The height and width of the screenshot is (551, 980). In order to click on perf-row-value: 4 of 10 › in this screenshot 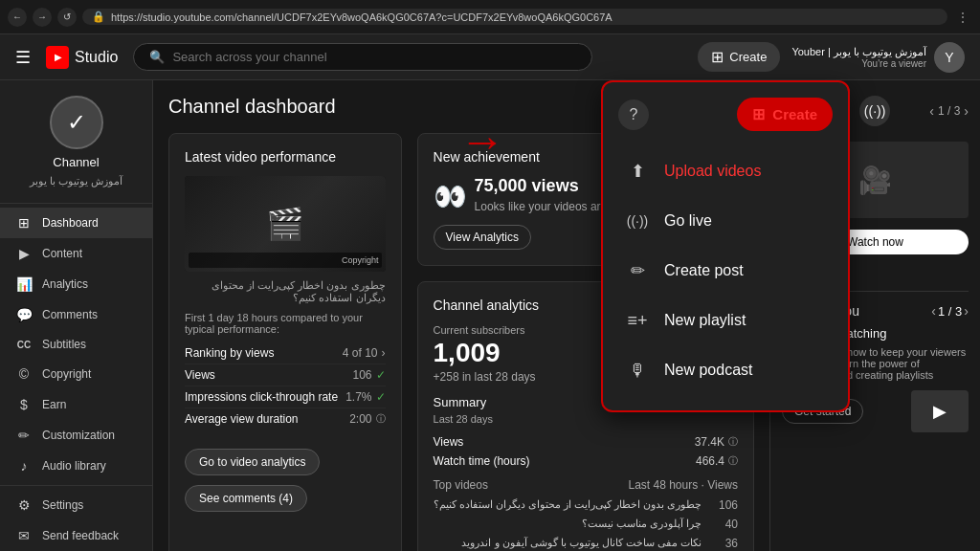, I will do `click(364, 353)`.